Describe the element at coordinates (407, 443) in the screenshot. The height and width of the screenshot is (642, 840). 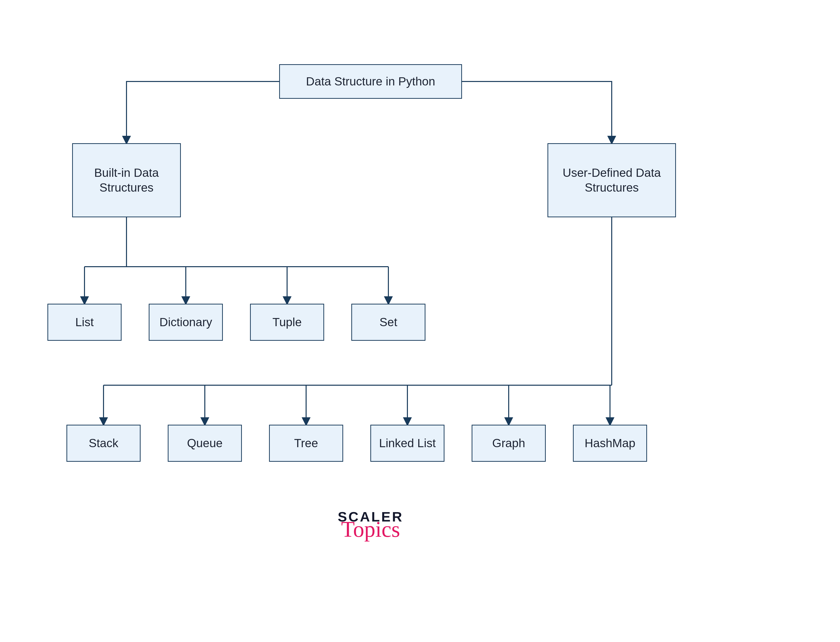
I see `node-linkedlist-label: Linked List` at that location.